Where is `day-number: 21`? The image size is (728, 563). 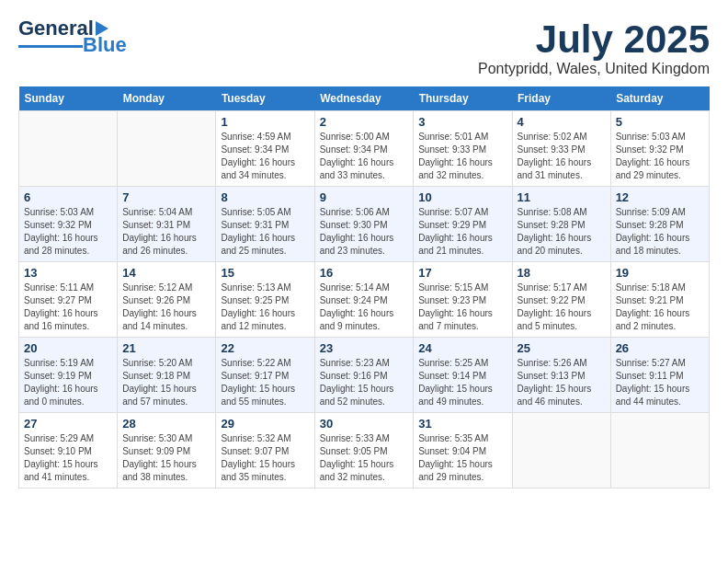
day-number: 21 is located at coordinates (166, 348).